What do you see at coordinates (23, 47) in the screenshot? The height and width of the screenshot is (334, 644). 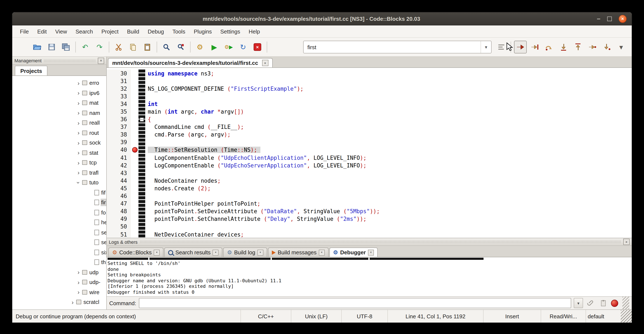 I see `new-file-button` at bounding box center [23, 47].